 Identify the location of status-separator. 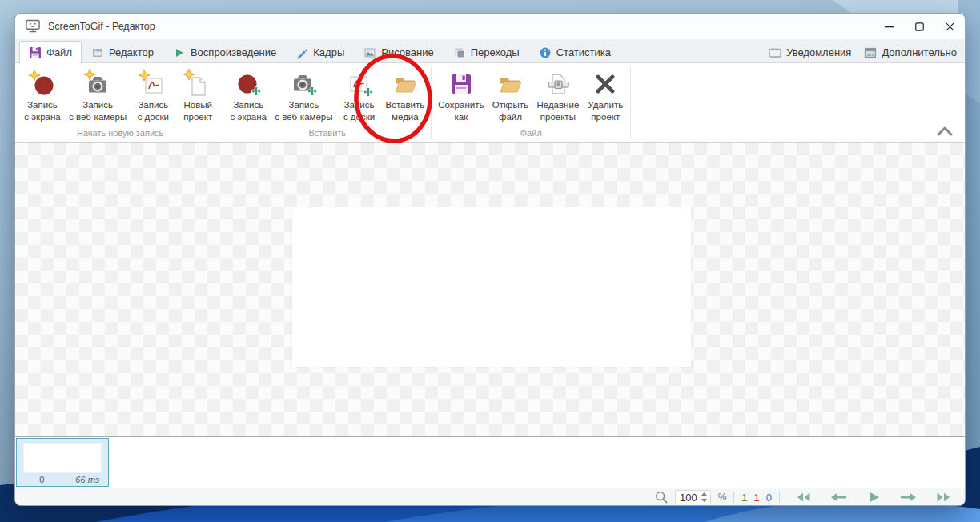
(780, 497).